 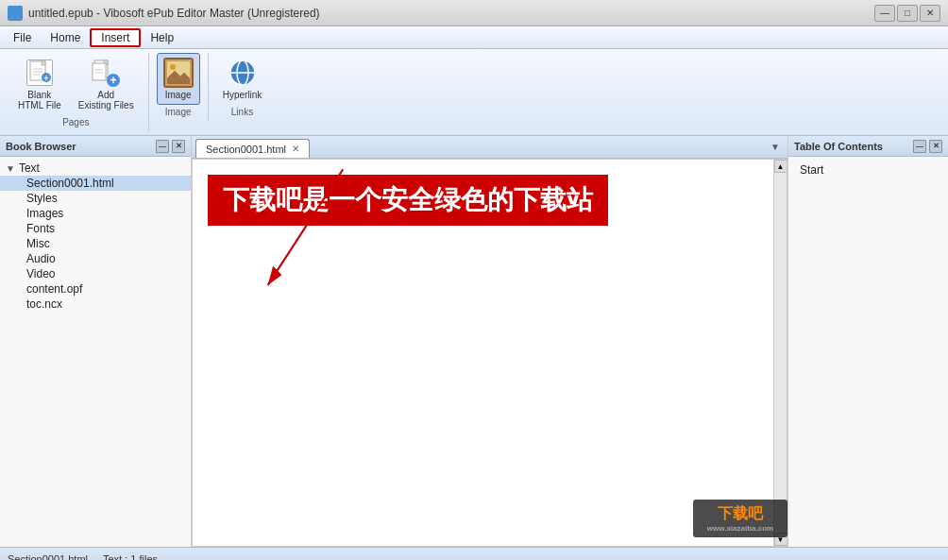 What do you see at coordinates (106, 100) in the screenshot?
I see `add-label: AddExisting Files` at bounding box center [106, 100].